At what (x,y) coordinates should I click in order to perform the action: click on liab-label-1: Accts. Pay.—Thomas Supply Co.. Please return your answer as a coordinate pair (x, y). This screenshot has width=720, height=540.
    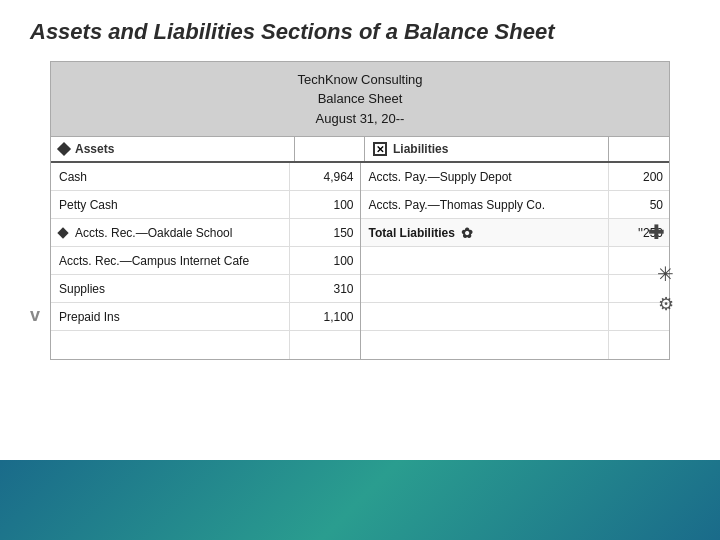
    Looking at the image, I should click on (486, 204).